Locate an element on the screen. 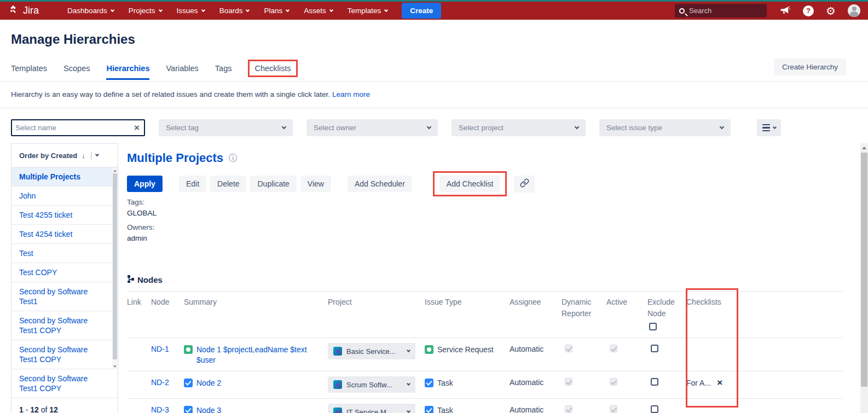  tab-tags: Tags is located at coordinates (223, 68).